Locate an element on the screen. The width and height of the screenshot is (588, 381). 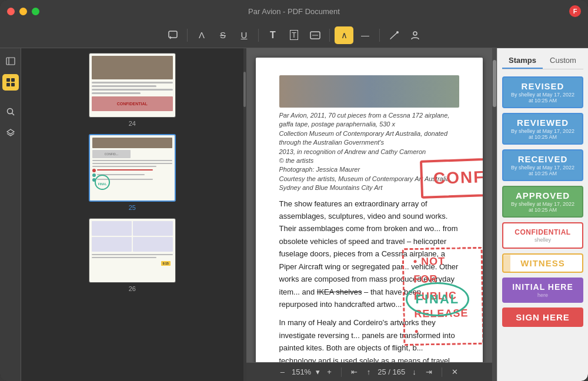
stamp-initial-here-btn: INITIAL HERE here is located at coordinates (543, 290).